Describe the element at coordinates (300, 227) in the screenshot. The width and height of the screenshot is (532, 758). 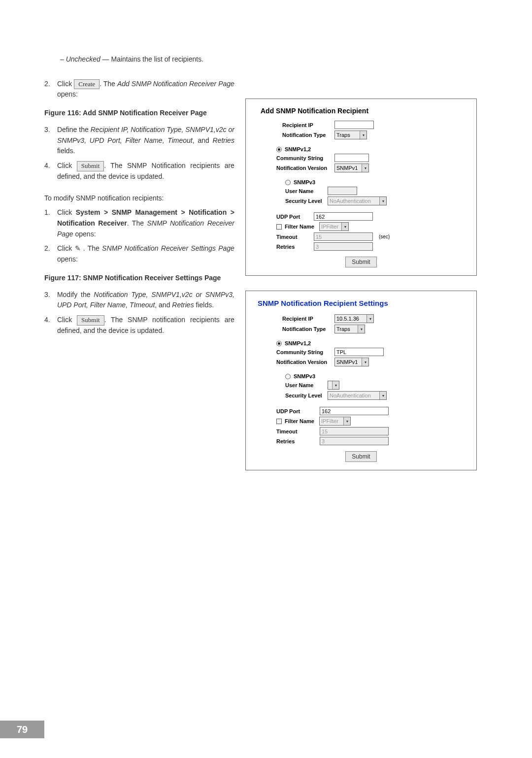
I see `filter-name-label: Filter Name` at that location.